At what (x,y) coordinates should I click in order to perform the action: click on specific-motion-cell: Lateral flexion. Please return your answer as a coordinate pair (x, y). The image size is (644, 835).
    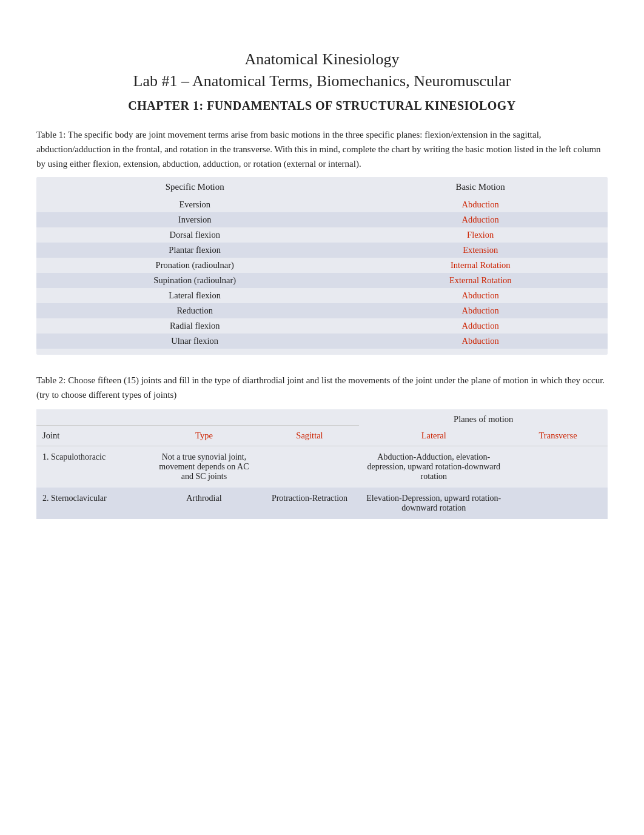
    Looking at the image, I should click on (195, 296).